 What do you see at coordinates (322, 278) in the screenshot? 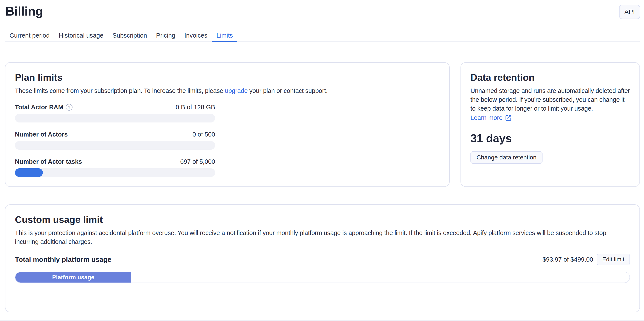
I see `usage-progress-track: Platform usage` at bounding box center [322, 278].